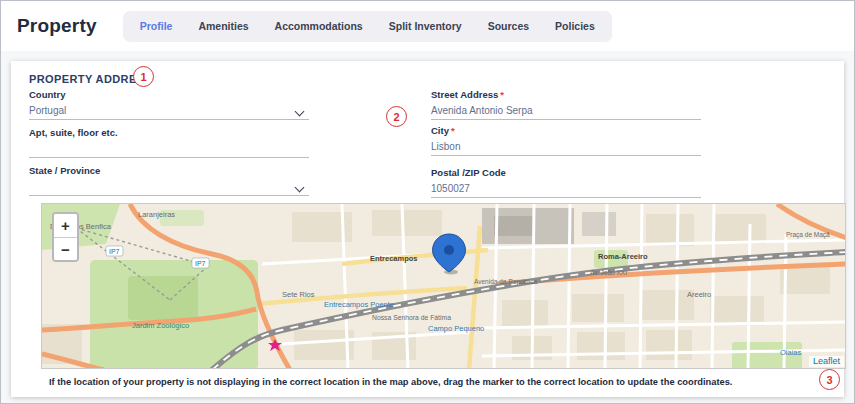  Describe the element at coordinates (223, 26) in the screenshot. I see `tab-amenities: Amenities` at that location.